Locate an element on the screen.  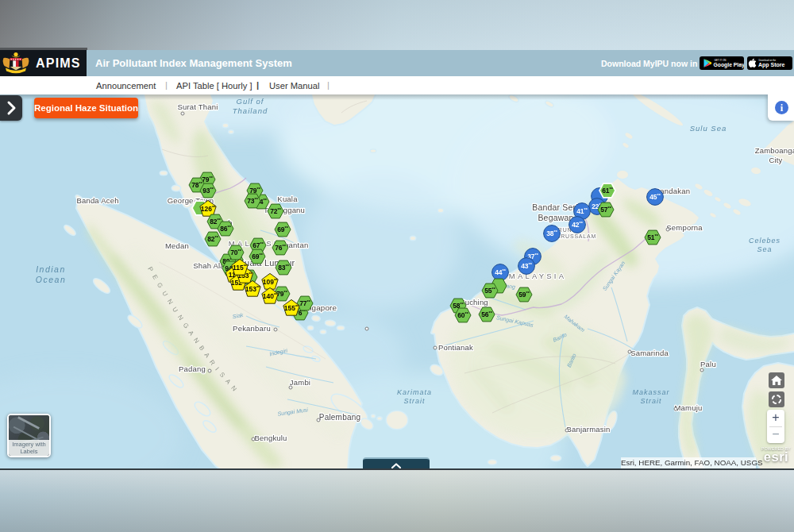
svg-text: Zamboanga is located at coordinates (775, 151).